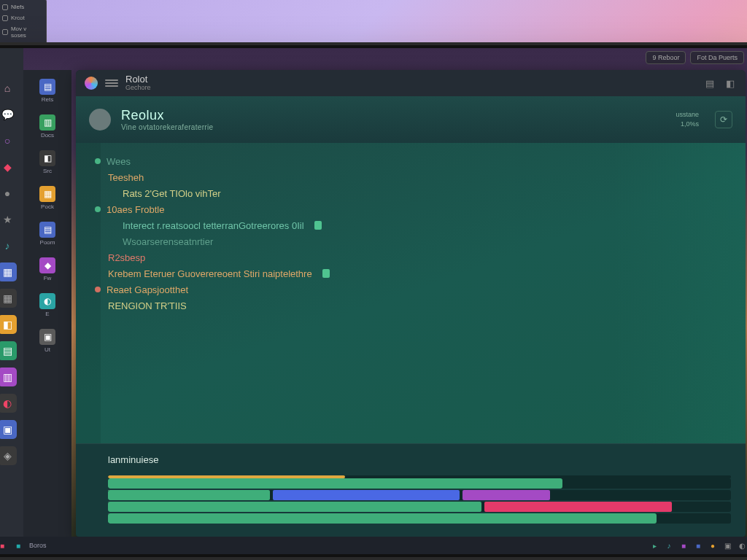  Describe the element at coordinates (147, 290) in the screenshot. I see `code-text: Reaet Gapsjootthet` at that location.